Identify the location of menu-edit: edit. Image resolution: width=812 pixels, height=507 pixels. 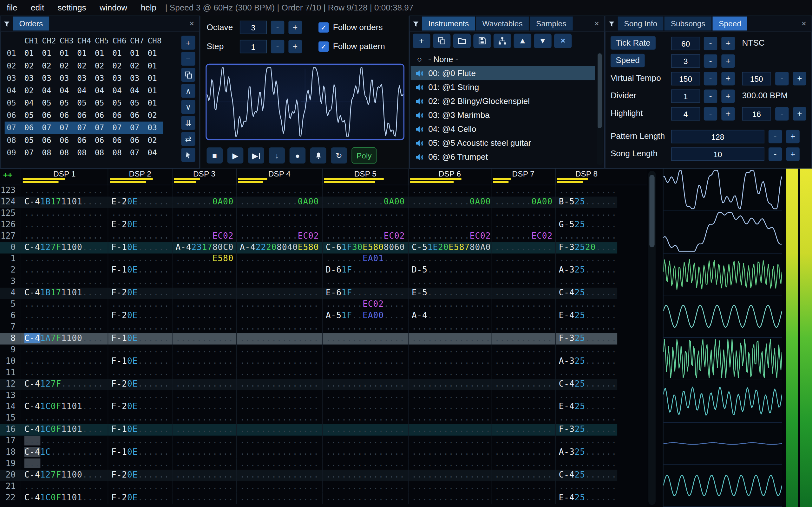
(38, 7).